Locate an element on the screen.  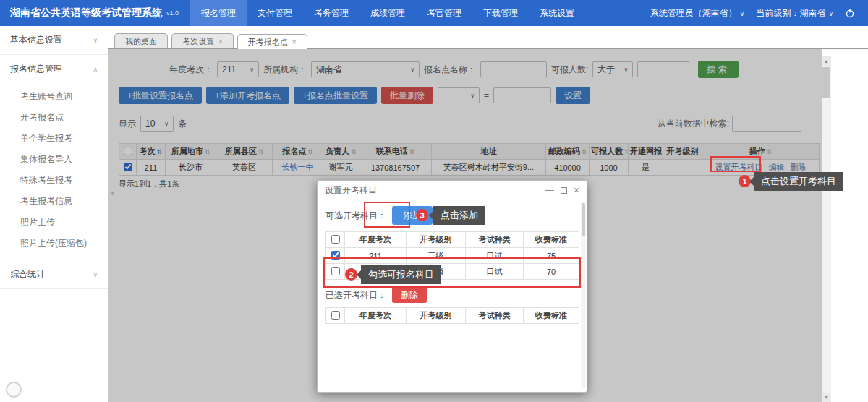
app-title: 湖南省公共英语等级考试管理系统 is located at coordinates (83, 13).